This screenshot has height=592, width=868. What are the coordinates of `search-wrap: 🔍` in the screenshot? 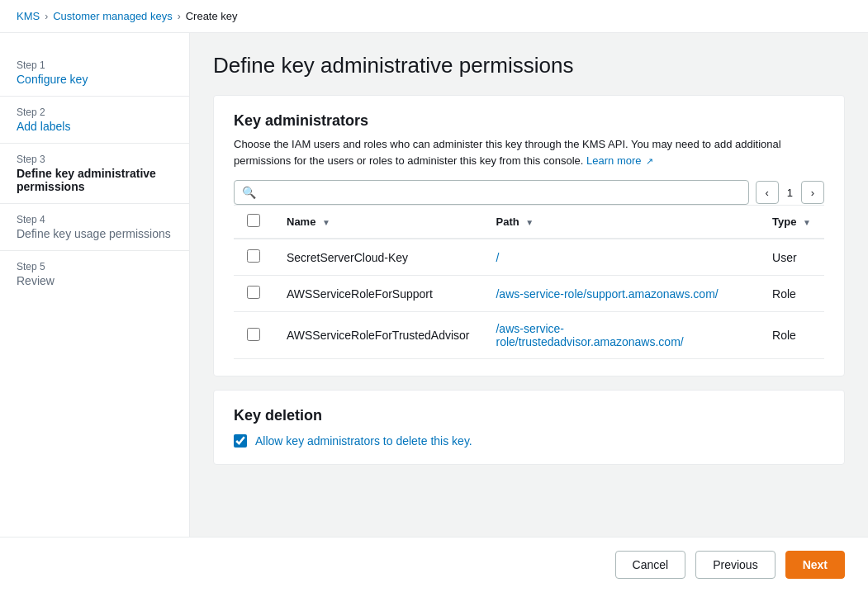 It's located at (491, 192).